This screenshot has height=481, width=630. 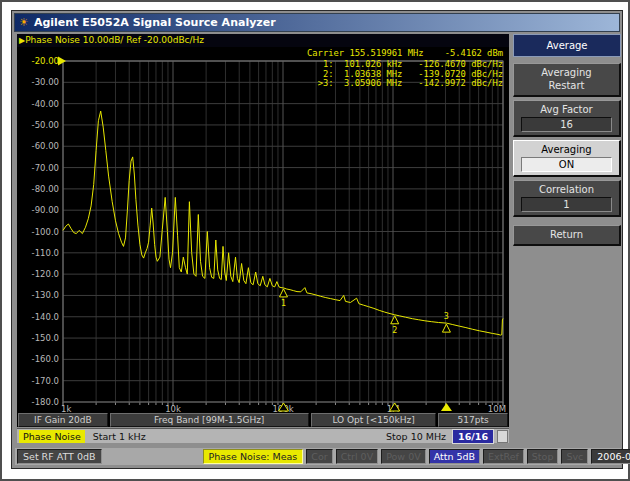 I want to click on status-indicator-group: CorCtrl 0VPow 0VAttn 5dBExtRefStopSvc, so click(x=447, y=456).